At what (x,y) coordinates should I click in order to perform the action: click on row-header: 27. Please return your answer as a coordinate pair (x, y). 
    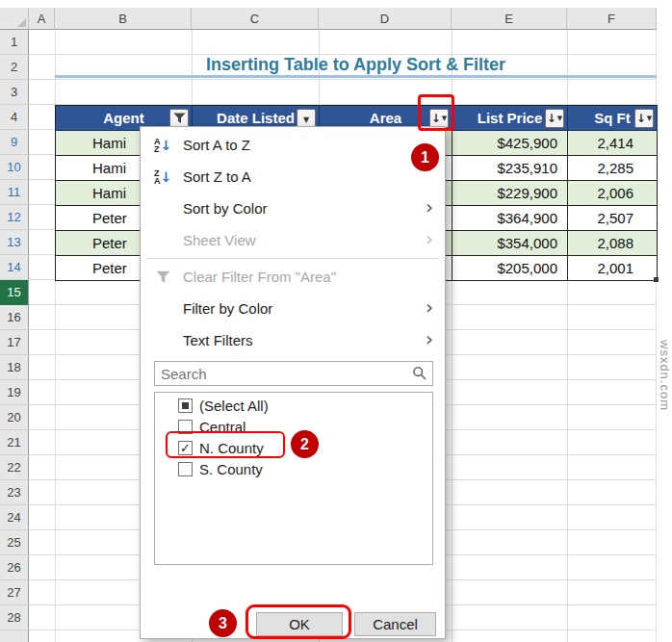
    Looking at the image, I should click on (14, 593).